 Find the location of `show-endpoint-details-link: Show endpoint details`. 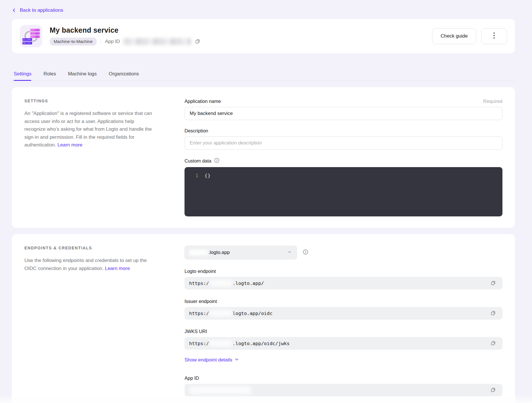

show-endpoint-details-link: Show endpoint details is located at coordinates (212, 360).